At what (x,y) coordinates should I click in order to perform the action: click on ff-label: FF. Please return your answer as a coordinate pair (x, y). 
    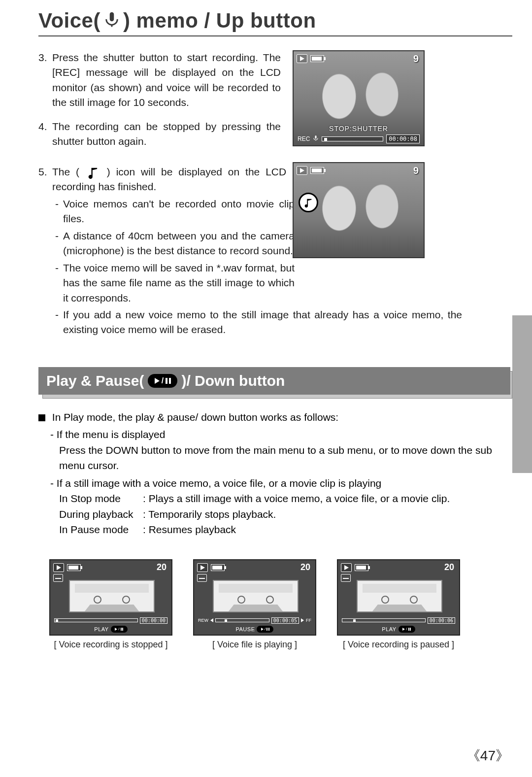
    Looking at the image, I should click on (308, 620).